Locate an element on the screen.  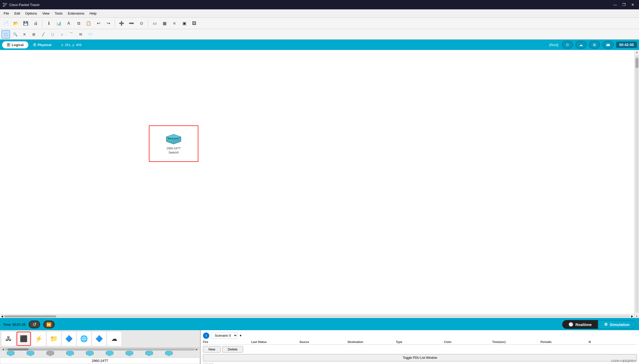
coordinates-display: x: 261, y: 409 is located at coordinates (71, 45).